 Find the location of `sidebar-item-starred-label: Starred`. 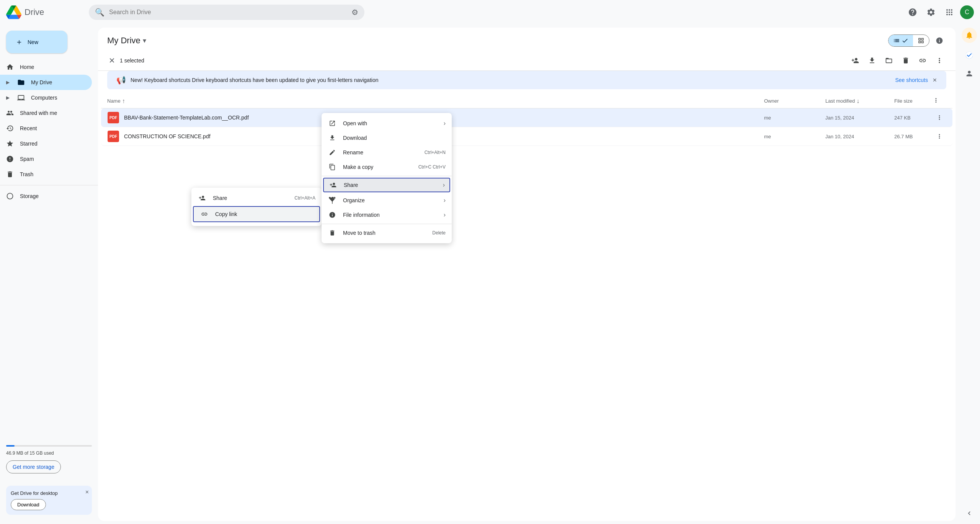

sidebar-item-starred-label: Starred is located at coordinates (29, 144).